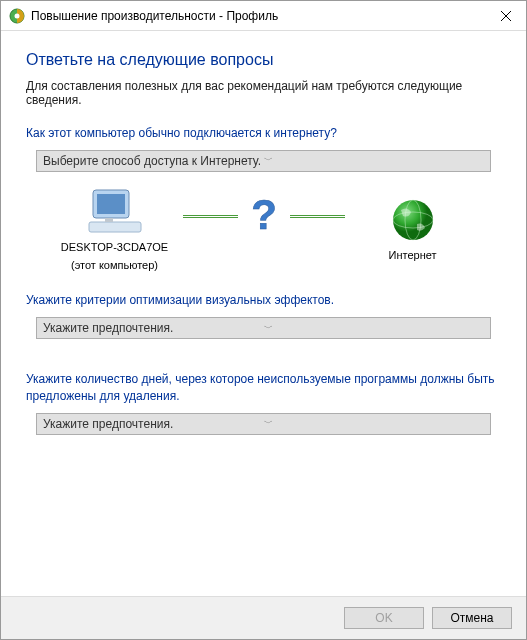 This screenshot has height=640, width=527. Describe the element at coordinates (115, 211) in the screenshot. I see `computer-icon` at that location.